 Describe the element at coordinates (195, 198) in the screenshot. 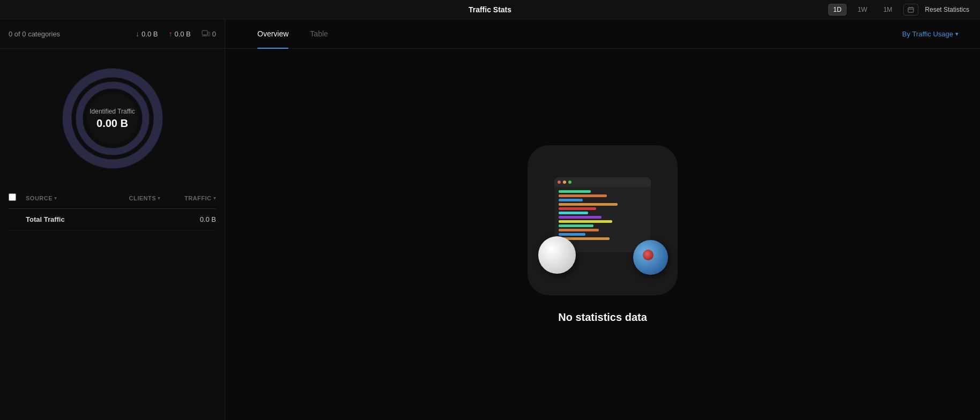

I see `traffic-col-header: TRAFFIC ▾` at that location.